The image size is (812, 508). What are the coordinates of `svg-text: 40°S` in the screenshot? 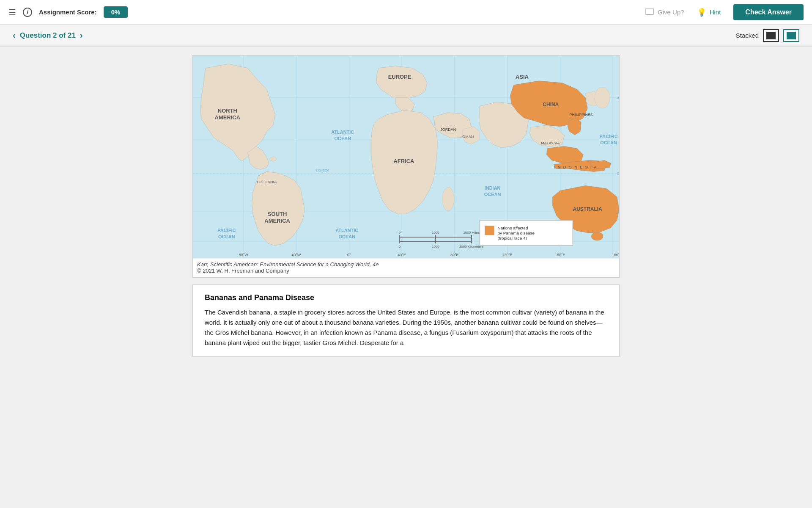 It's located at (618, 212).